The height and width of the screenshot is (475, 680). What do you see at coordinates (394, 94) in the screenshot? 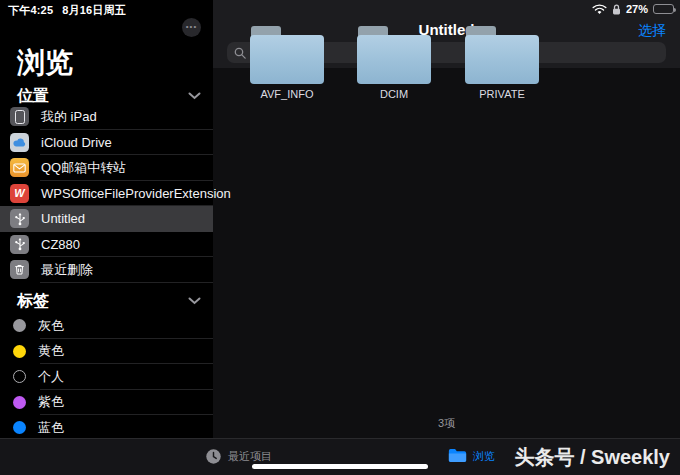
I see `folder-name: DCIM` at bounding box center [394, 94].